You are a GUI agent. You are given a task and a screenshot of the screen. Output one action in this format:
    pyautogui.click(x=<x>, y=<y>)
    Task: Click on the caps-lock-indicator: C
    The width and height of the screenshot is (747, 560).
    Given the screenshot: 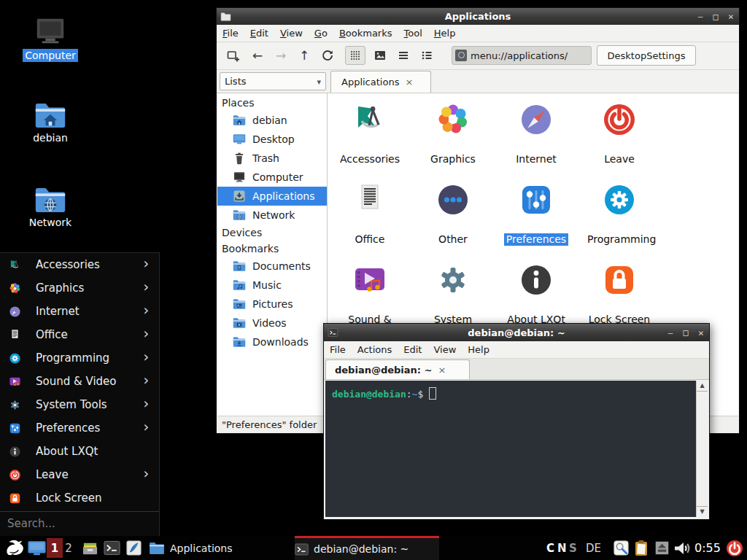 What is the action you would take?
    pyautogui.click(x=550, y=548)
    